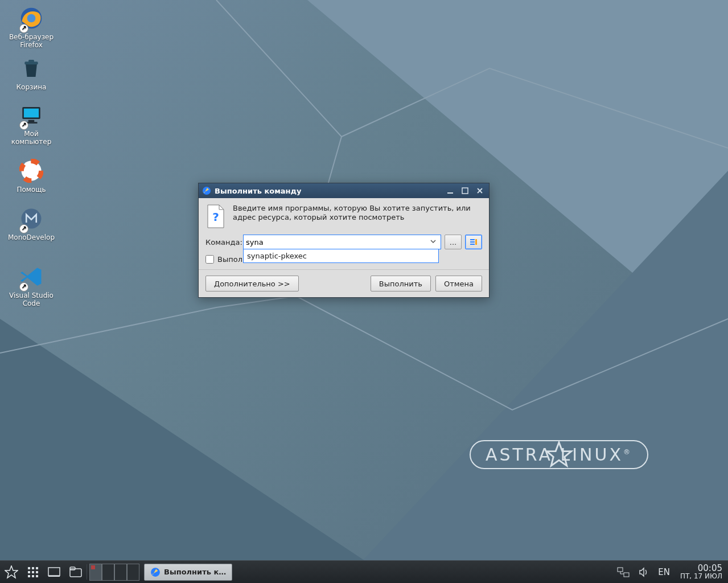 The width and height of the screenshot is (728, 583). I want to click on taskbar-task-run-dialog: Выполнить к…, so click(188, 572).